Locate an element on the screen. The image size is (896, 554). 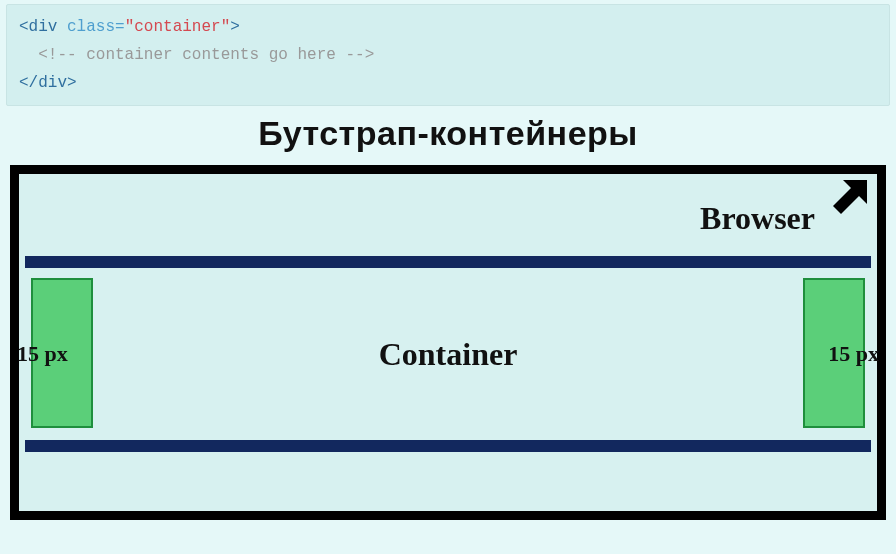
browser-header-area: Browser is located at coordinates (448, 213).